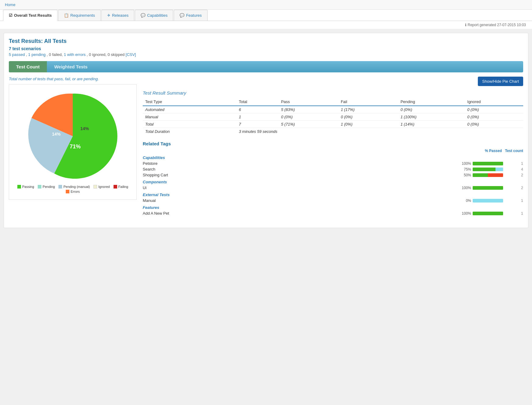 This screenshot has width=532, height=405. Describe the element at coordinates (73, 79) in the screenshot. I see `pie-description: Total number of tests that pass, fail, o…` at that location.